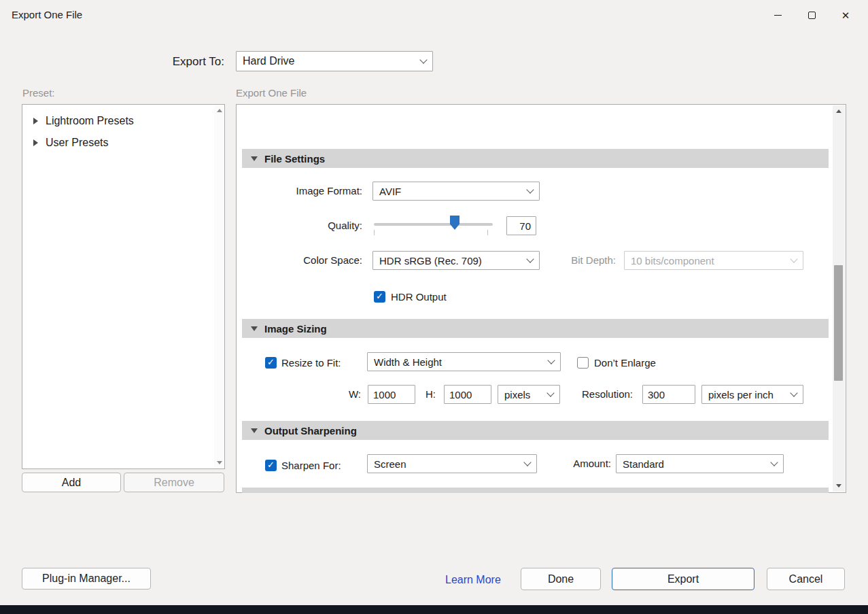  I want to click on file-settings-header: File Settings, so click(536, 158).